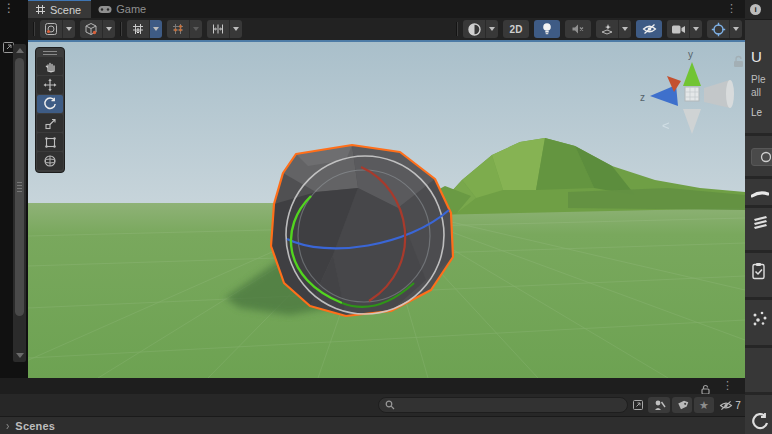  Describe the element at coordinates (642, 98) in the screenshot. I see `axis-z-label: z` at that location.